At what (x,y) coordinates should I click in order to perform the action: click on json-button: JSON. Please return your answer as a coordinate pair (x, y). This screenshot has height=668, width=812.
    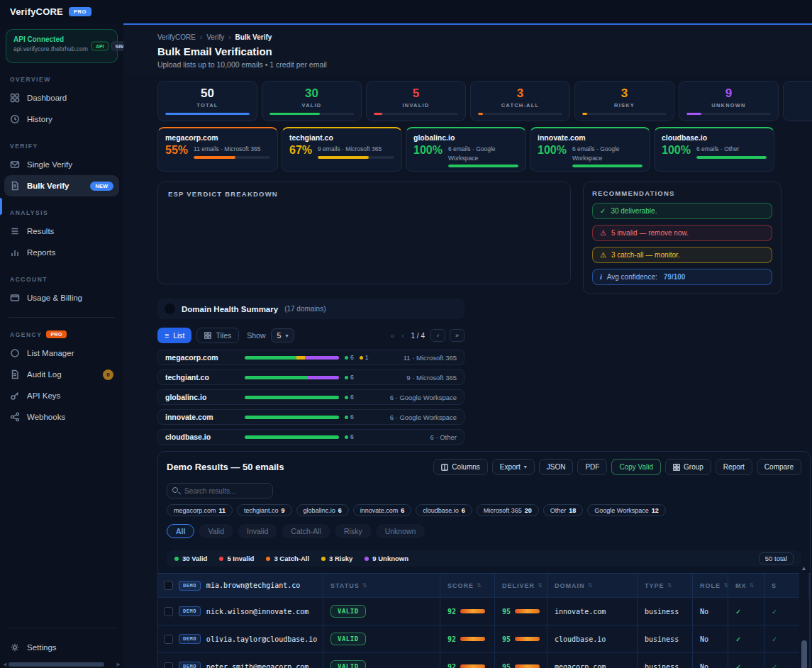
    Looking at the image, I should click on (556, 467).